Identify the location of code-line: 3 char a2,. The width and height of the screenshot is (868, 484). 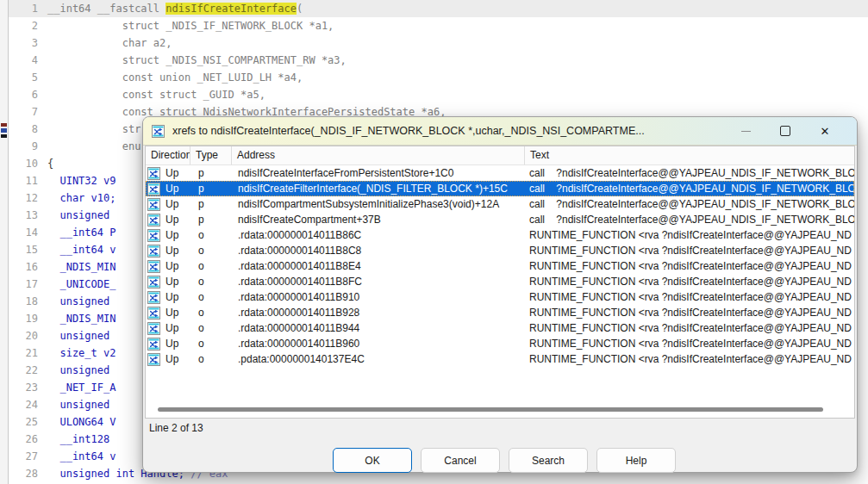
(438, 43).